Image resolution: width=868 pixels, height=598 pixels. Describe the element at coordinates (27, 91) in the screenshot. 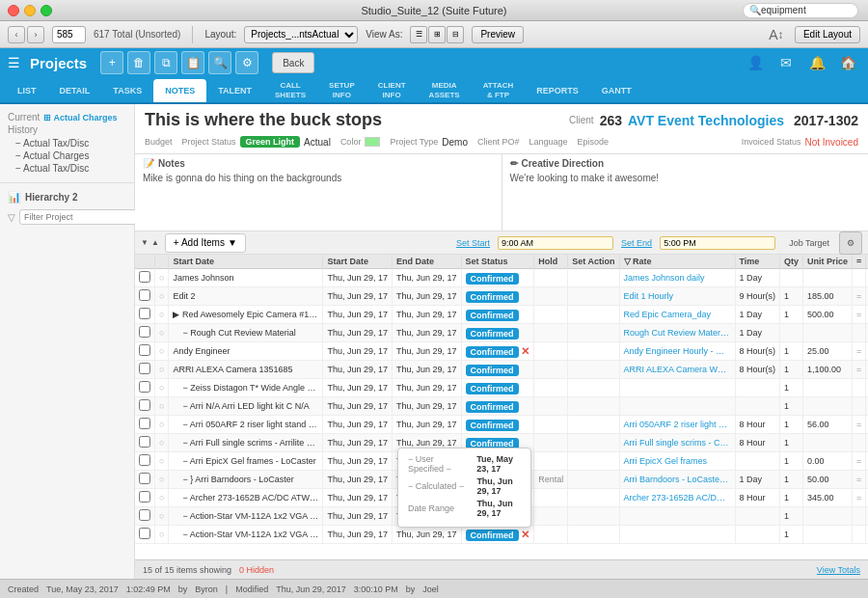

I see `tab-list: LIST` at that location.